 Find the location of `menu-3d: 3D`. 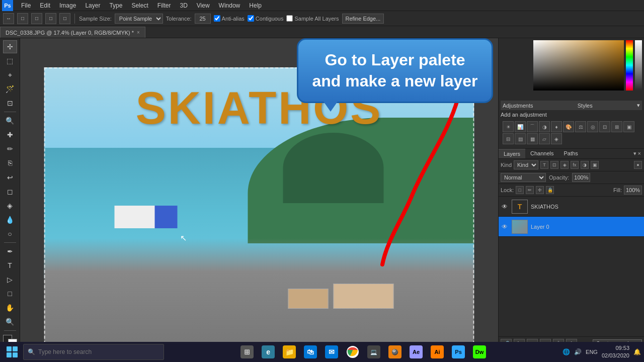

menu-3d: 3D is located at coordinates (183, 6).